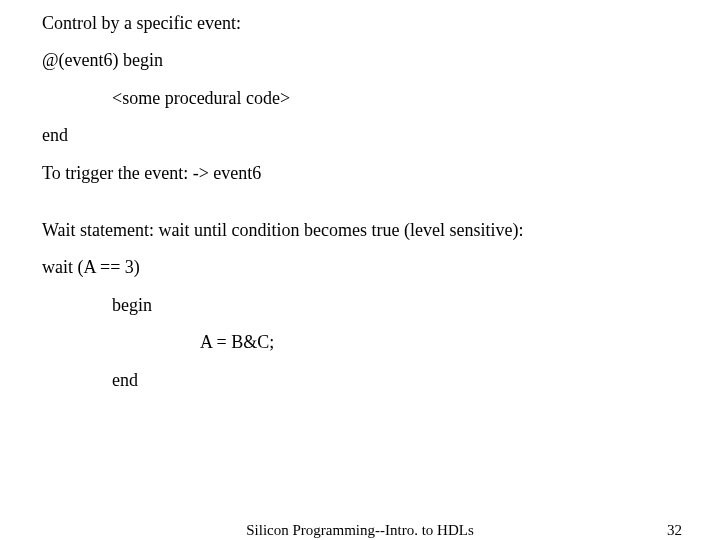 This screenshot has height=540, width=720. I want to click on text-line: Wait statement: wait until condition bec…, so click(381, 230).